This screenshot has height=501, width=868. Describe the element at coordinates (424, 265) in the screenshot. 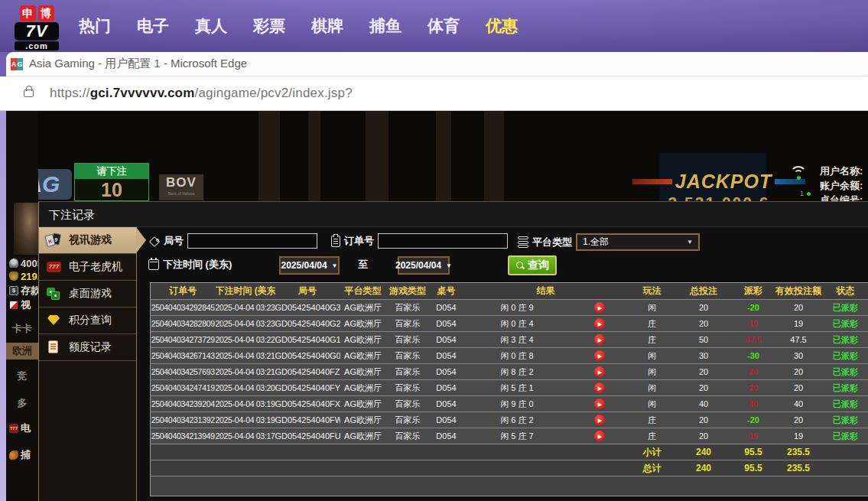

I see `date-to-picker: 2025/04/04 ▼` at that location.